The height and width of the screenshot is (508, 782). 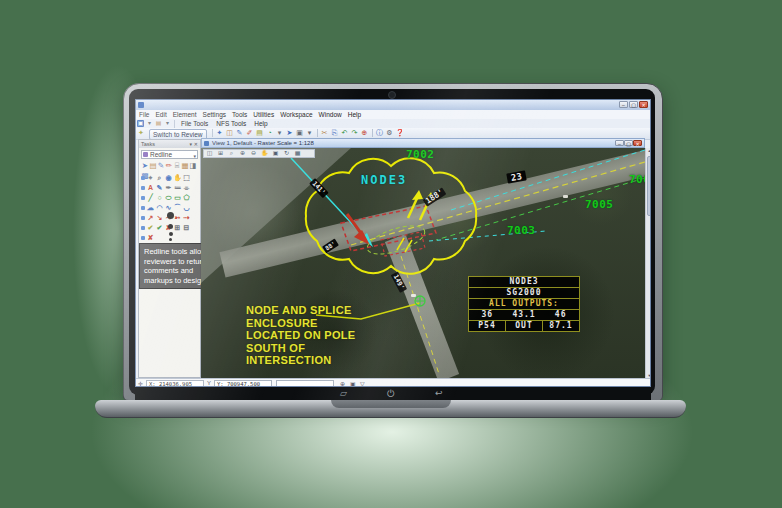 What do you see at coordinates (175, 384) in the screenshot?
I see `x-coordinate-field: X: 214036.905` at bounding box center [175, 384].